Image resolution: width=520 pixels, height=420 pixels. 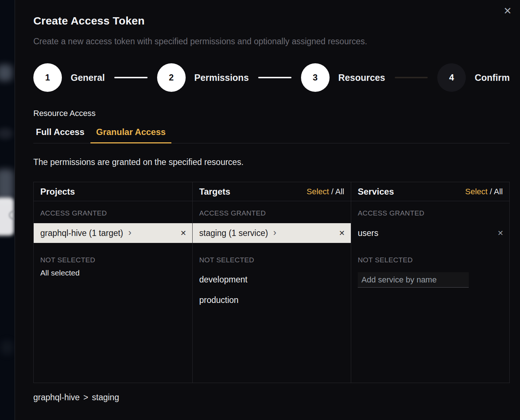 What do you see at coordinates (113, 239) in the screenshot?
I see `projects-column-body: ACCESS GRANTED graphql-hive (1 target) ›…` at bounding box center [113, 239].